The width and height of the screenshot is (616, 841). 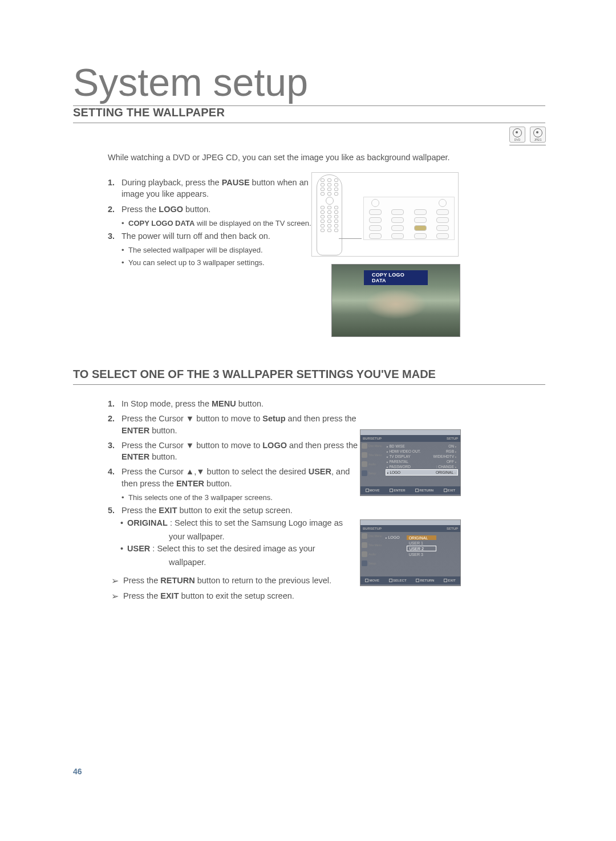 What do you see at coordinates (350, 238) in the screenshot?
I see `callout-line` at bounding box center [350, 238].